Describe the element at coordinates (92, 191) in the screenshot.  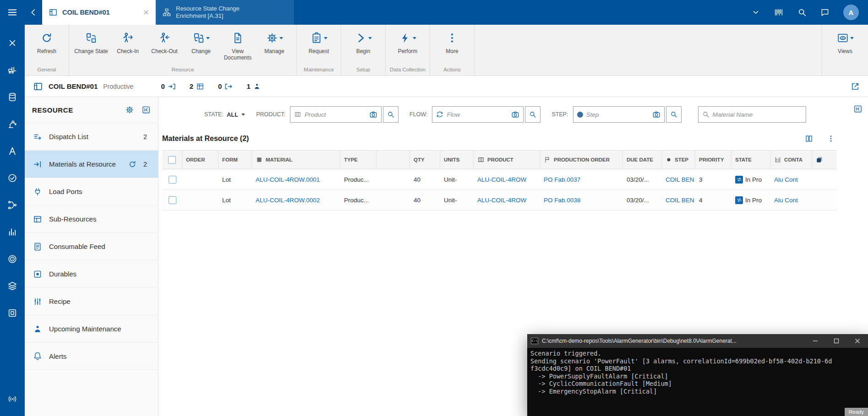
I see `sidebar-item-load-ports: Load Ports` at that location.